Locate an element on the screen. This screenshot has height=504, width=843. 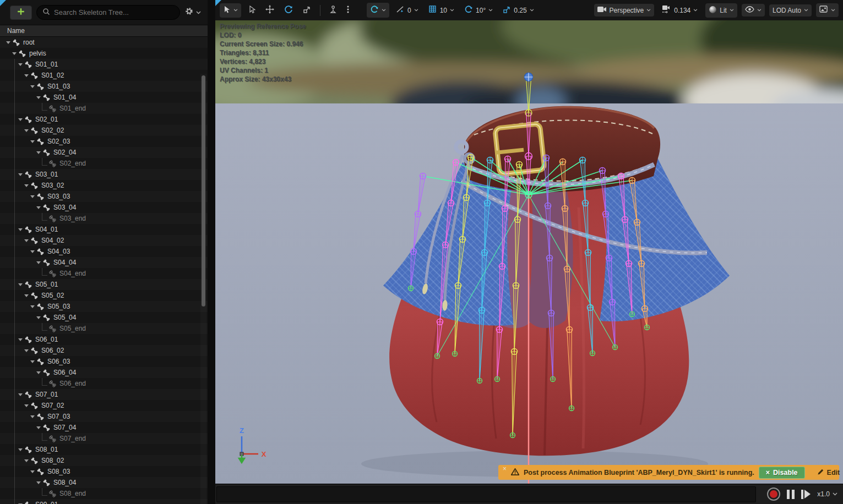
panel-splitter is located at coordinates (211, 252).